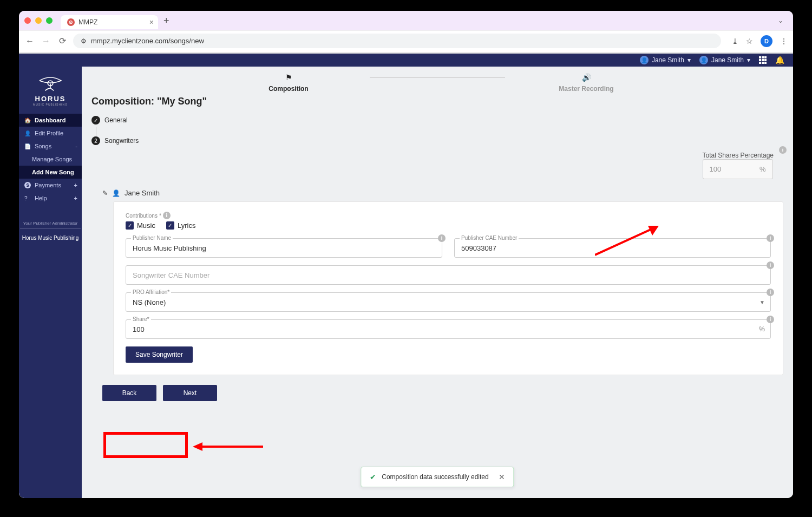  What do you see at coordinates (181, 225) in the screenshot?
I see `lyrics-checkbox: ✓Lyrics` at bounding box center [181, 225].